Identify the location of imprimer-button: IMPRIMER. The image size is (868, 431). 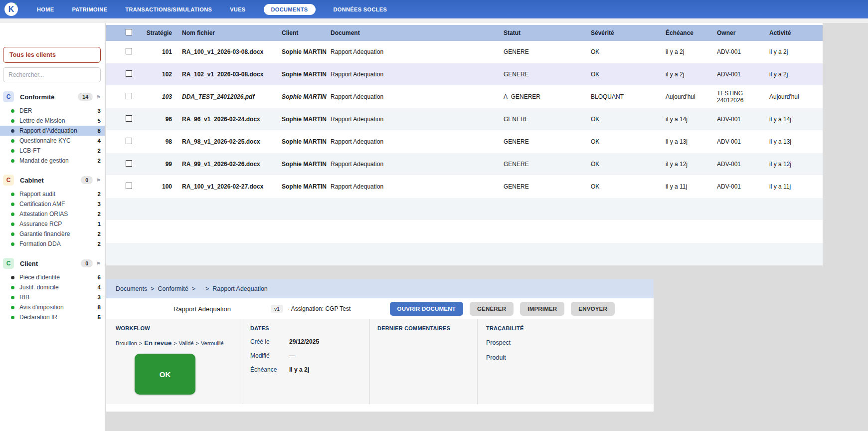
(542, 309).